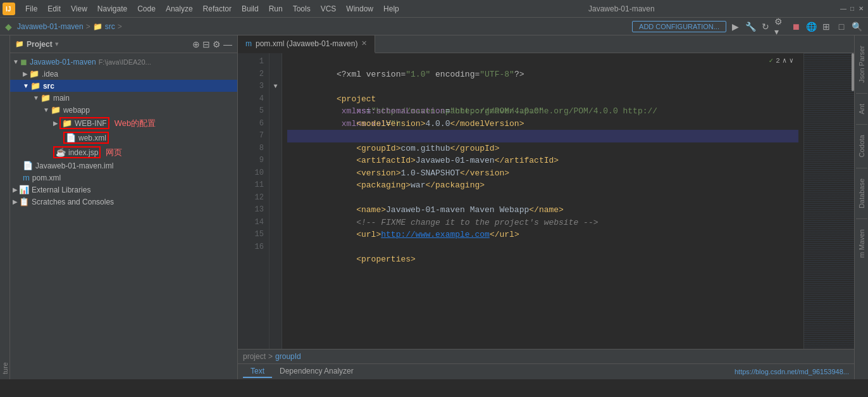 The height and width of the screenshot is (397, 868). What do you see at coordinates (276, 99) in the screenshot?
I see `fold-spacer` at bounding box center [276, 99].